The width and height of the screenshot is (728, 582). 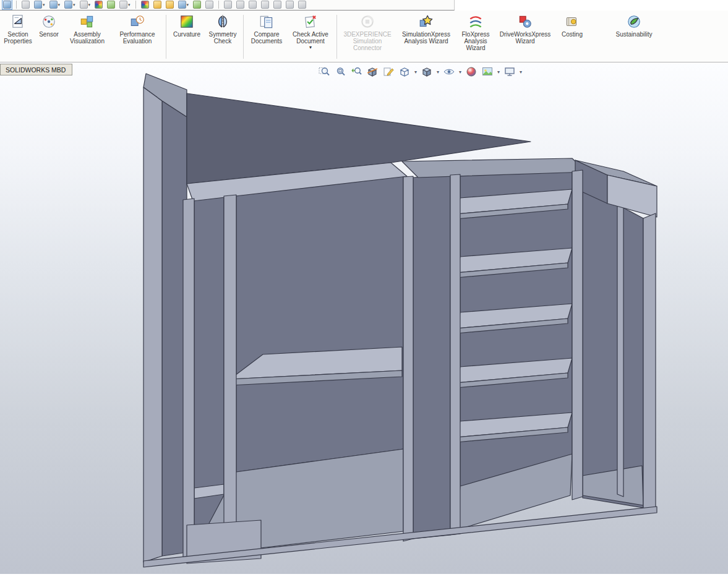 I want to click on origin-button, so click(x=252, y=5).